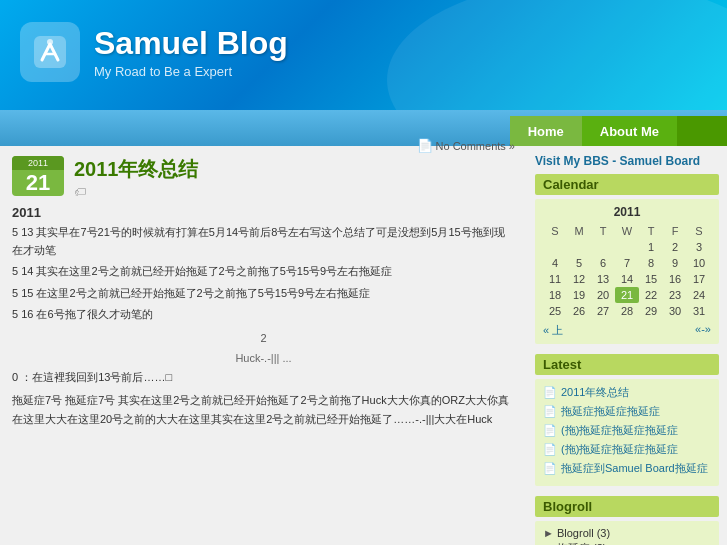 Image resolution: width=727 pixels, height=545 pixels. Describe the element at coordinates (240, 170) in the screenshot. I see `post-title: 2011年终总结` at that location.